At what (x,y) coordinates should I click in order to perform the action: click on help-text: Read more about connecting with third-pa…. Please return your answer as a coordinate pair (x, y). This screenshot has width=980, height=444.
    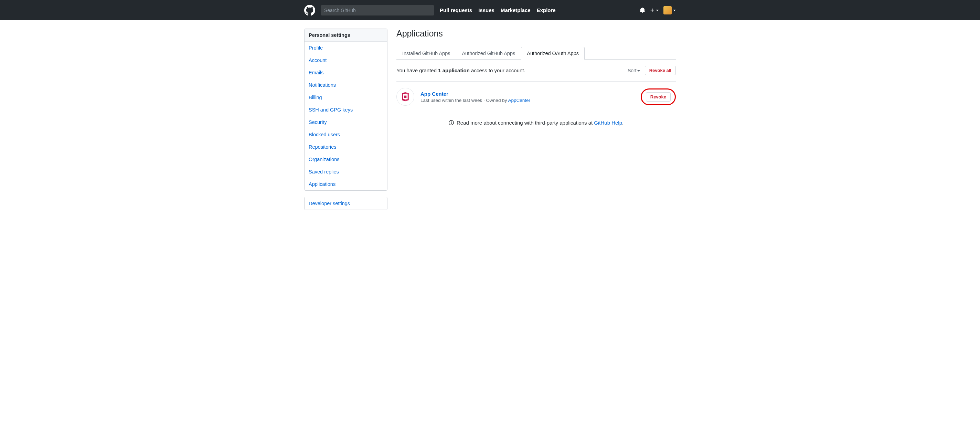
    Looking at the image, I should click on (525, 123).